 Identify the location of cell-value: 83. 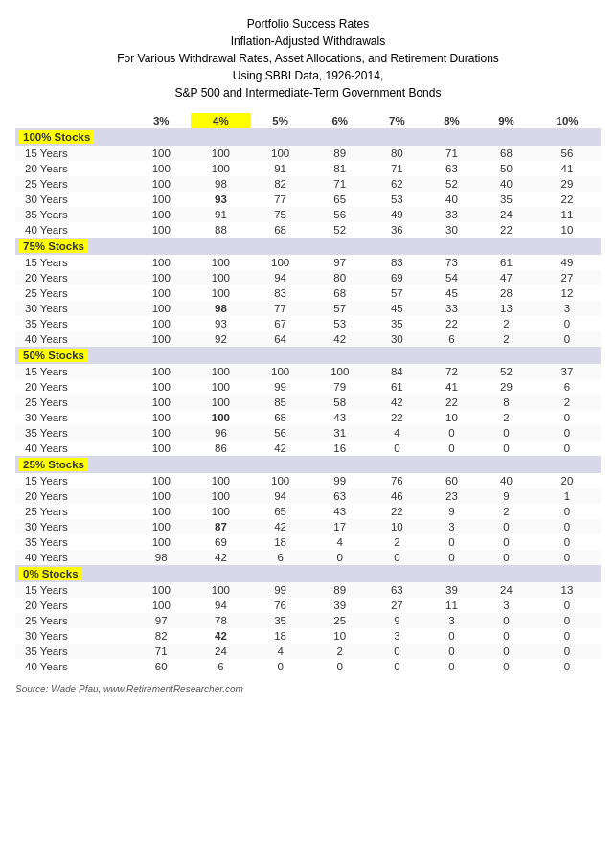
(281, 293).